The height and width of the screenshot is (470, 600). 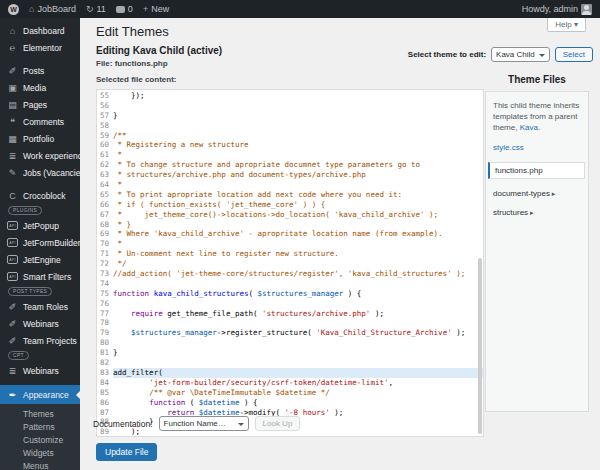 What do you see at coordinates (105, 304) in the screenshot?
I see `line-number: 76` at bounding box center [105, 304].